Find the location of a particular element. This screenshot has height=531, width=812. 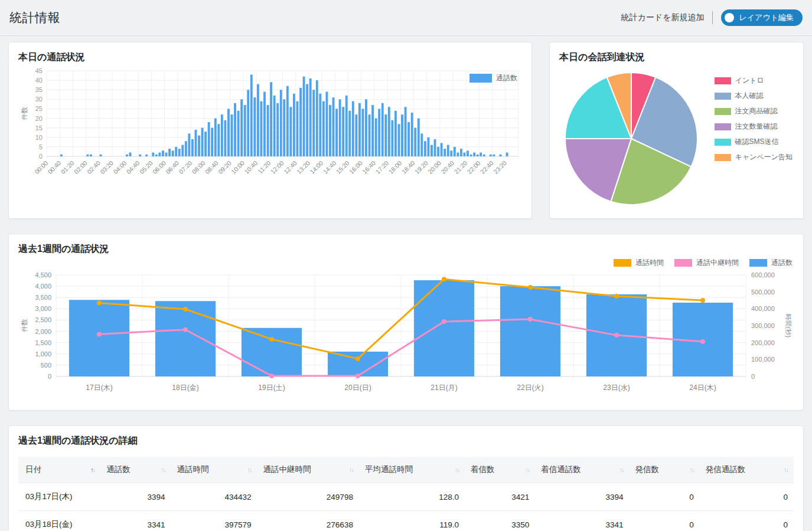

y-axis-label: 件数 is located at coordinates (24, 114).